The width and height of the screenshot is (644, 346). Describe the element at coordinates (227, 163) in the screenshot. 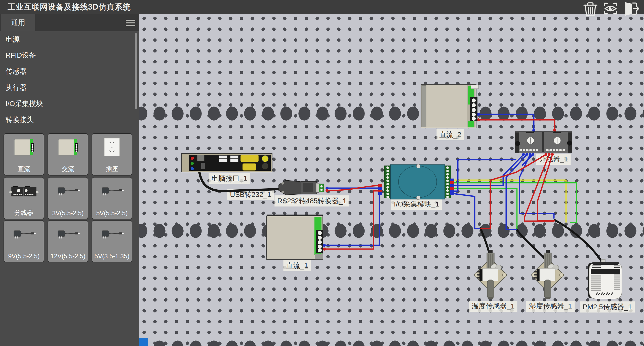

I see `device-pc-interface` at that location.